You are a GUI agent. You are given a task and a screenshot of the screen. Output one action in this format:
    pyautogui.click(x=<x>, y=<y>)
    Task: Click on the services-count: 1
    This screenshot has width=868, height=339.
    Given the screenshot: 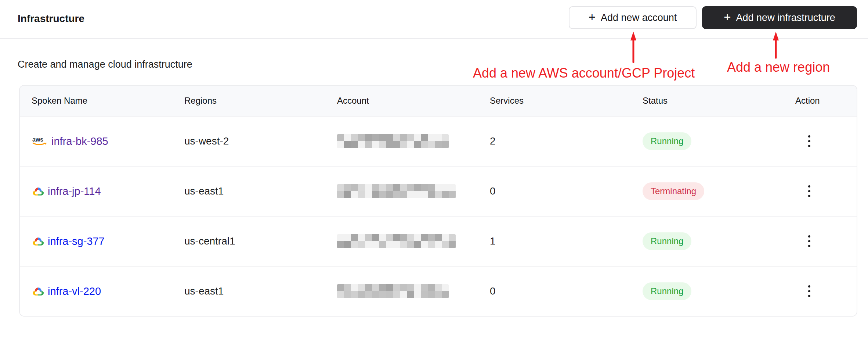 What is the action you would take?
    pyautogui.click(x=566, y=241)
    